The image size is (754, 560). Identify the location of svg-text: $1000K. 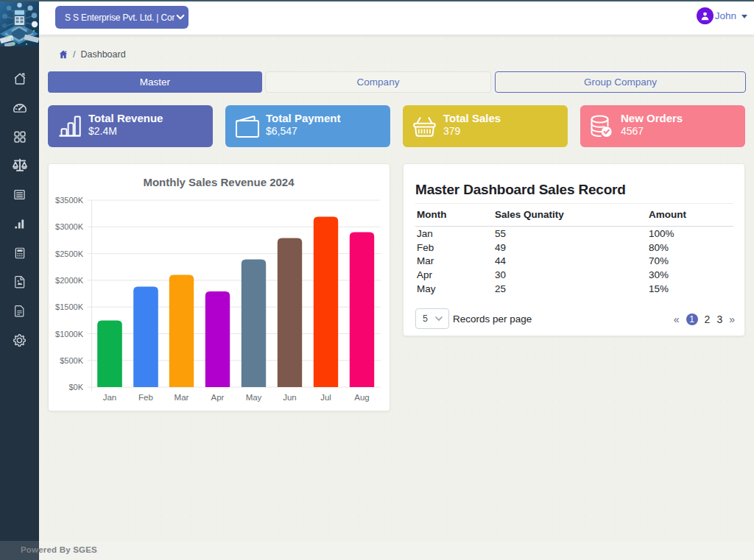
(69, 334).